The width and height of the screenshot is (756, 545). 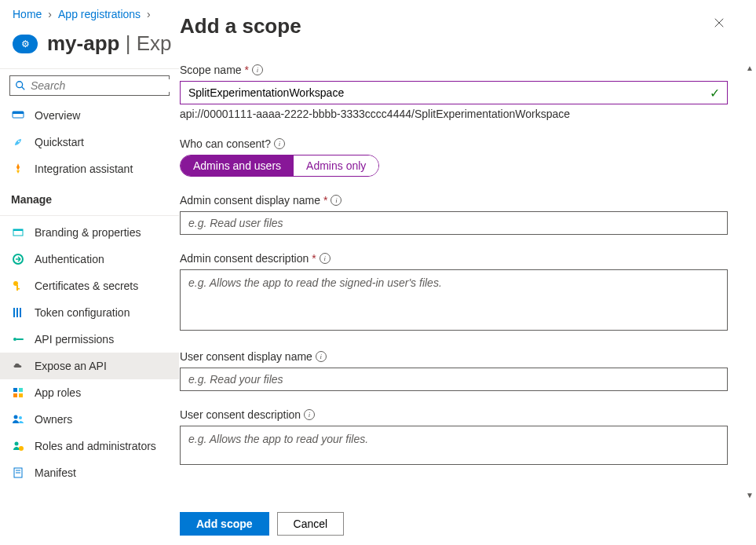 I want to click on sidebar-item-certificates: Certificates & secrets, so click(x=89, y=286).